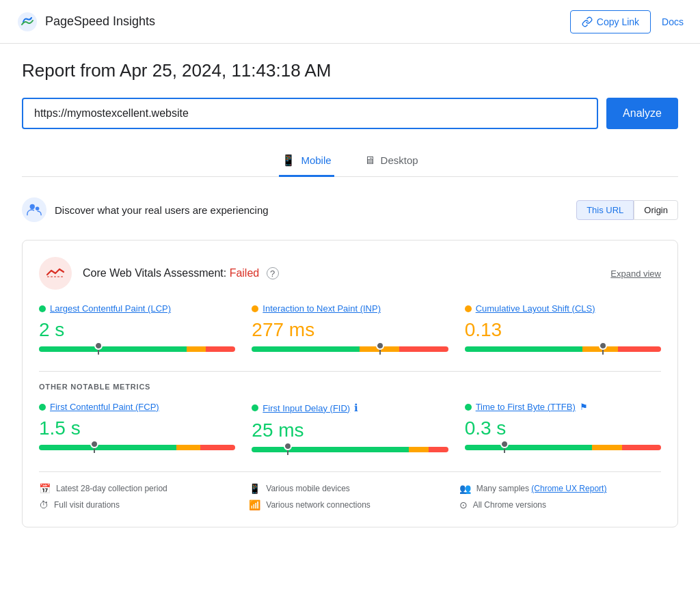  I want to click on this-url-button: This URL, so click(605, 210).